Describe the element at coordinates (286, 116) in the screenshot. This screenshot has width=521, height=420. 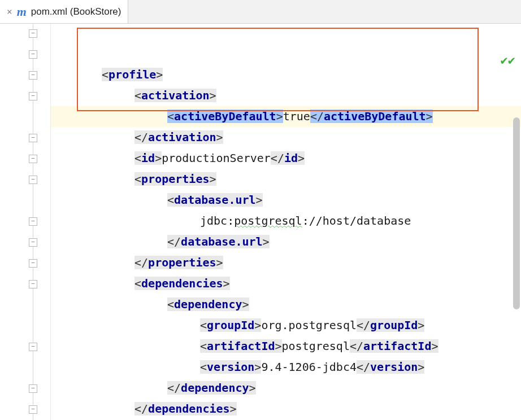
I see `code-line: <activeByDefault>true</activeByDefault>` at that location.